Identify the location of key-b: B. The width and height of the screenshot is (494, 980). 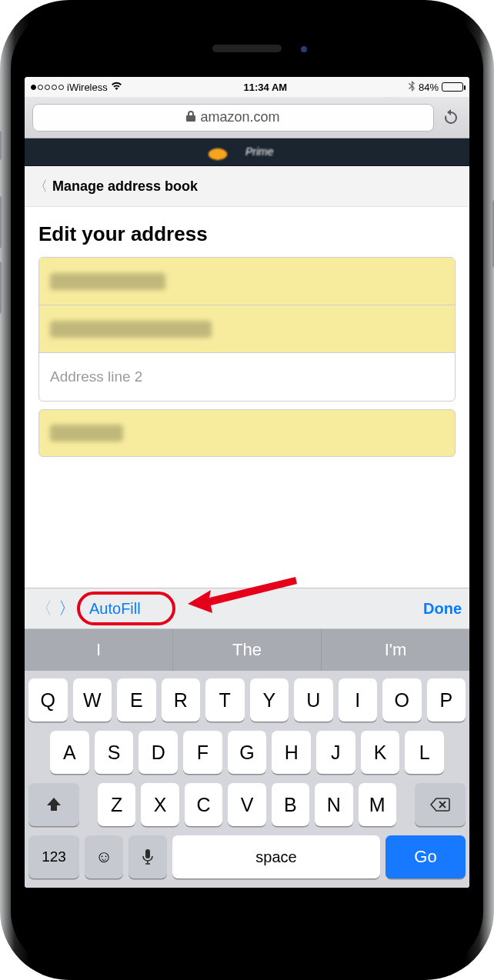
(291, 805).